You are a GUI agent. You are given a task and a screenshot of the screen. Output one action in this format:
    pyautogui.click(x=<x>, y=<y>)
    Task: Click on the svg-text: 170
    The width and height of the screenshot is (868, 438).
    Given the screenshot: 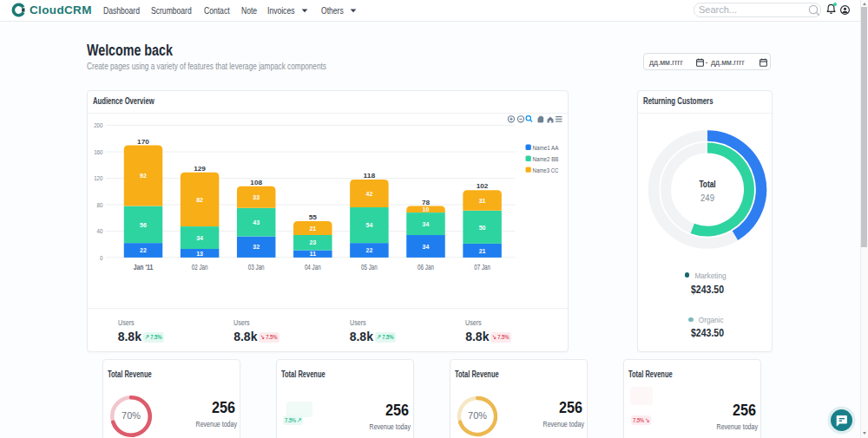 What is the action you would take?
    pyautogui.click(x=143, y=142)
    